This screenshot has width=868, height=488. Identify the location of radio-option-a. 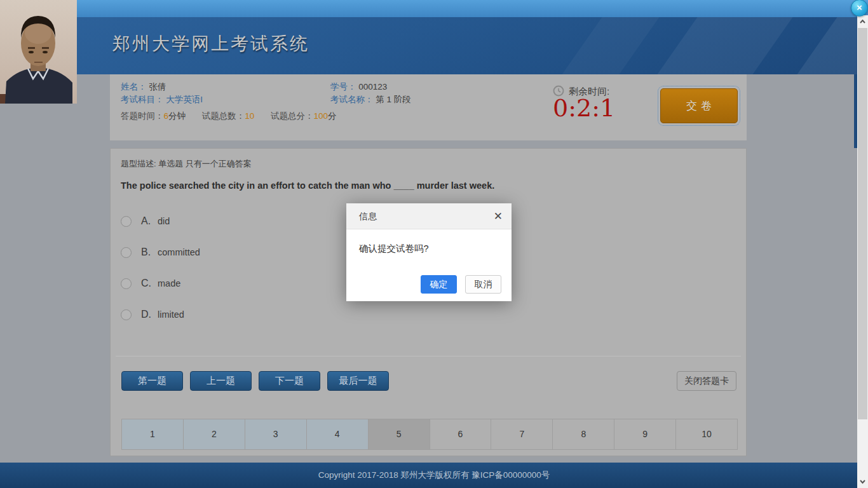
(126, 221).